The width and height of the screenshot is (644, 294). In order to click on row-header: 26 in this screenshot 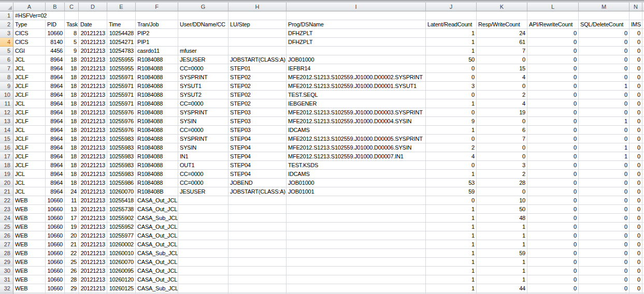, I will do `click(7, 236)`.